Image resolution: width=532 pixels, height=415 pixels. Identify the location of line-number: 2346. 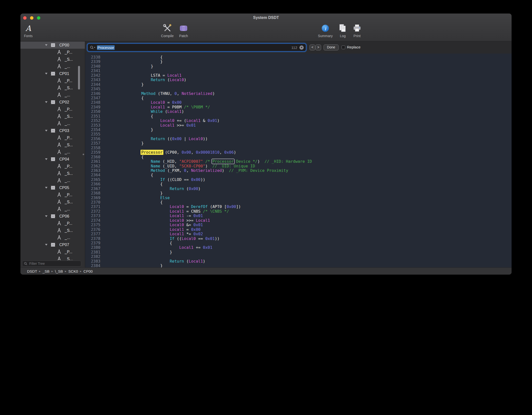
(93, 94).